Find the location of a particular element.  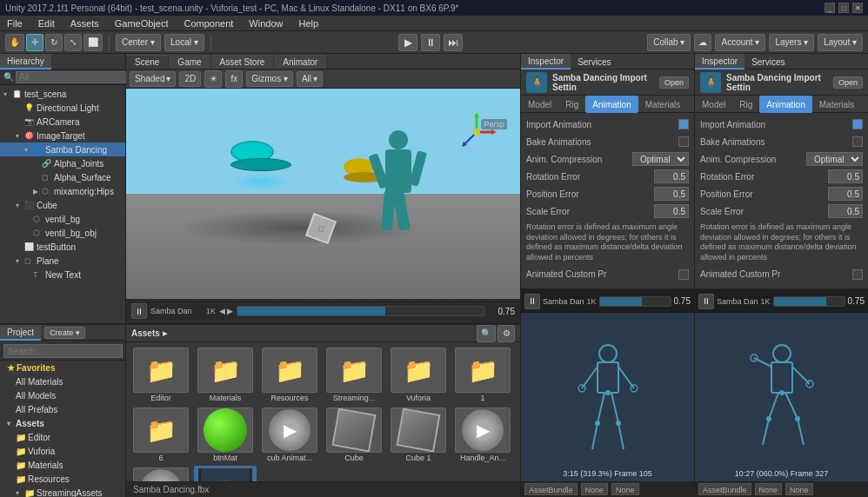

local-dropdown: Local ▾ is located at coordinates (184, 43).